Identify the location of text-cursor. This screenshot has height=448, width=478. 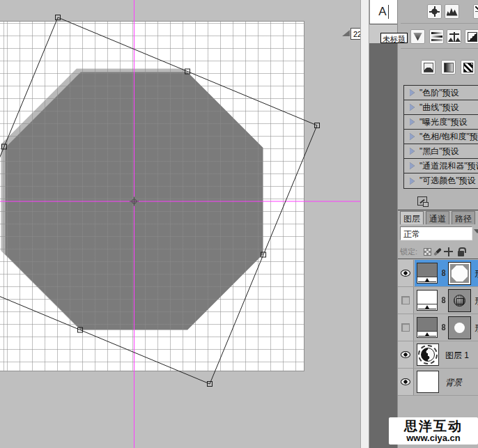
(389, 12).